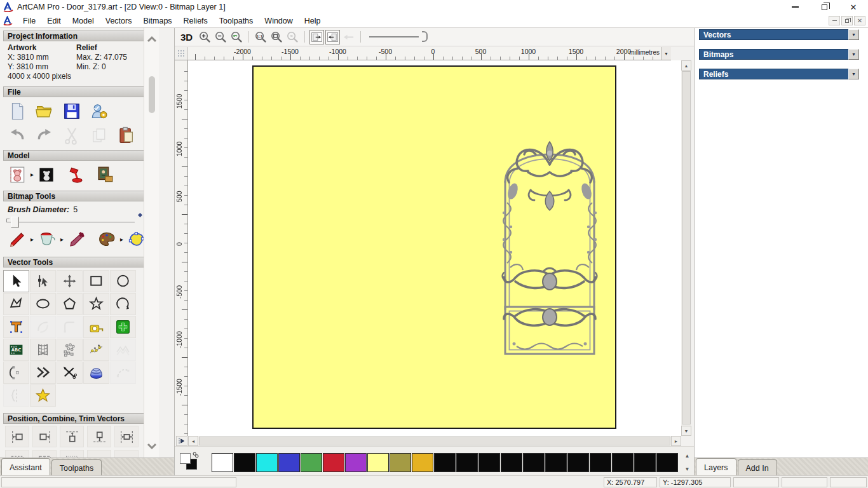 The width and height of the screenshot is (868, 488). I want to click on paste, so click(126, 135).